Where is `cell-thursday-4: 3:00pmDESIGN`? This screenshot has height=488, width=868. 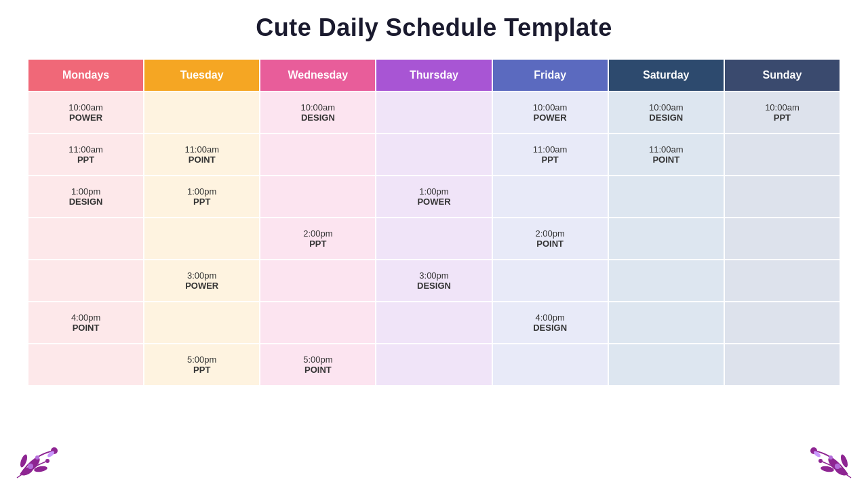 cell-thursday-4: 3:00pmDESIGN is located at coordinates (434, 281).